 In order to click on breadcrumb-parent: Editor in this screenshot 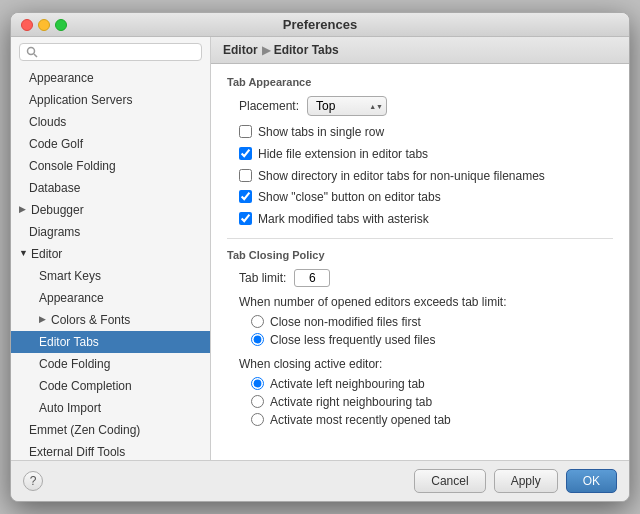, I will do `click(240, 50)`.